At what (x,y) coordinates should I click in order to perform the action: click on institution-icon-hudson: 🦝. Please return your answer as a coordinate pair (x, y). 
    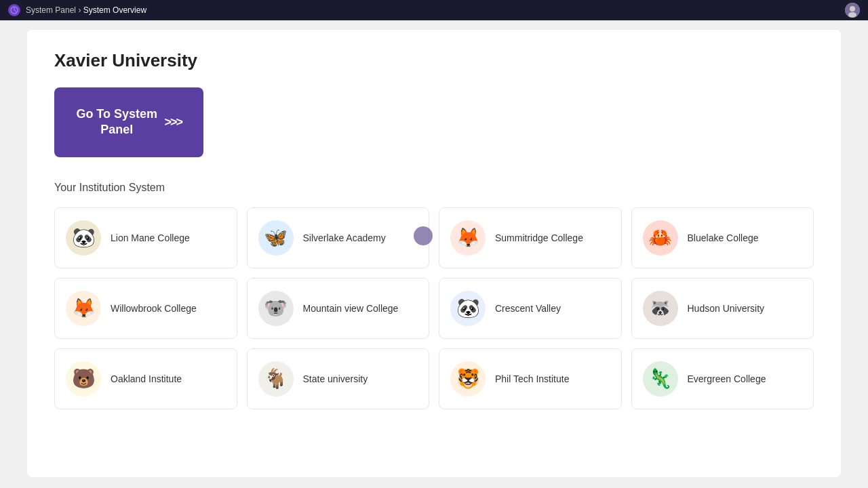
    Looking at the image, I should click on (660, 308).